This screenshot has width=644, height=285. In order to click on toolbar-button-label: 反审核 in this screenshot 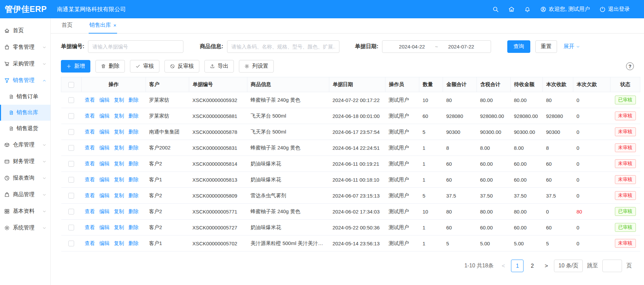, I will do `click(186, 66)`.